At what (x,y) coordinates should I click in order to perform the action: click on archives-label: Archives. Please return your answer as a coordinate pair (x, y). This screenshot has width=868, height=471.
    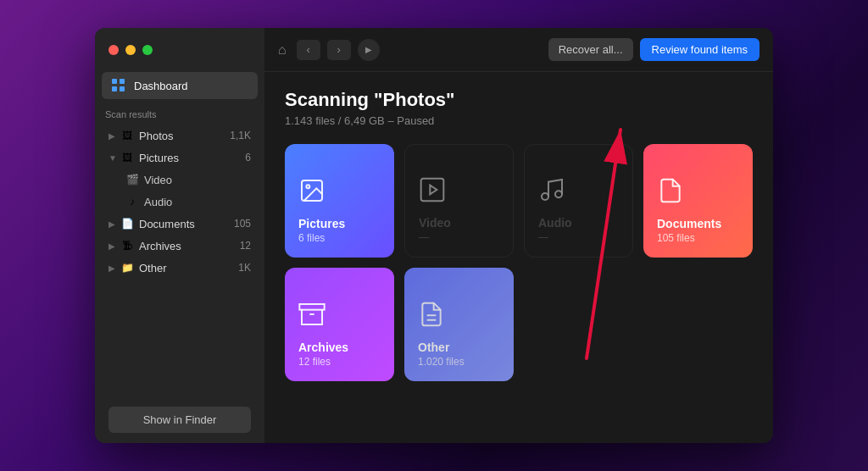
    Looking at the image, I should click on (190, 246).